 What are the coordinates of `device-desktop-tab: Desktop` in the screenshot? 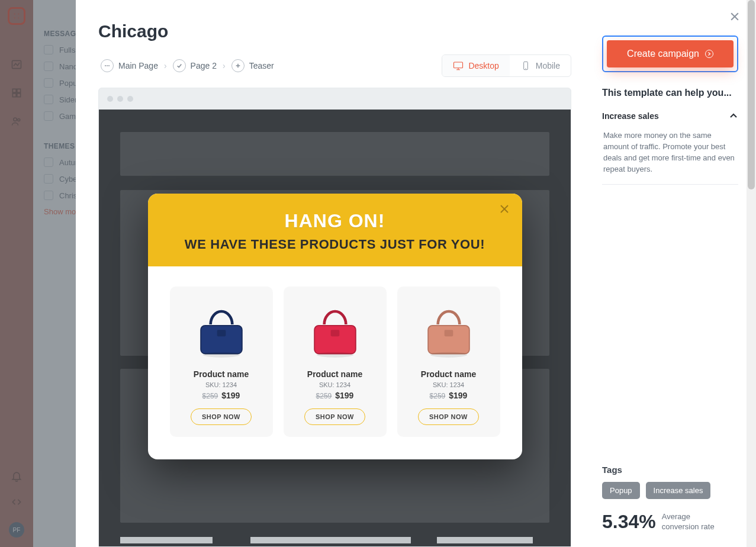 It's located at (476, 66).